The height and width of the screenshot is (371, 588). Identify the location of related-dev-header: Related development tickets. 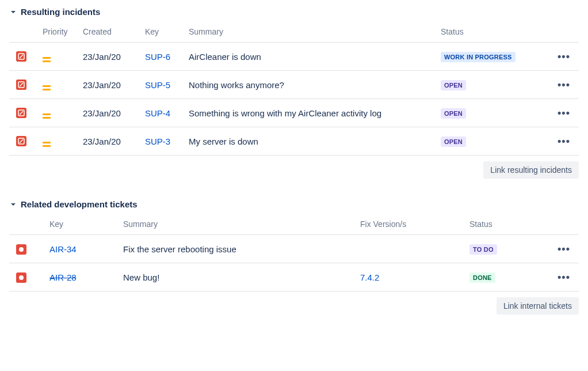
(294, 204).